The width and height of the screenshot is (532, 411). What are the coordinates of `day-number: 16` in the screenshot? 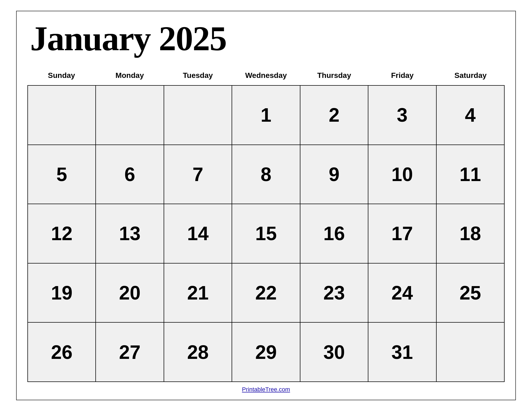 It's located at (334, 233).